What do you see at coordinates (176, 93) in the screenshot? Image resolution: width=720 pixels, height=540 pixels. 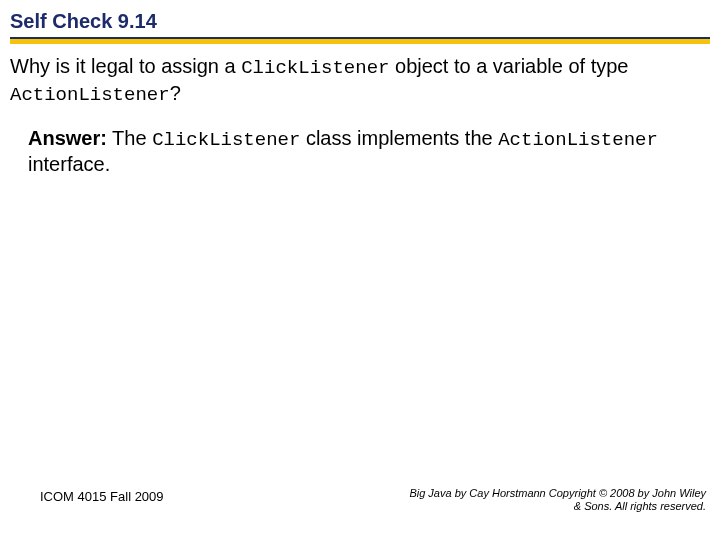 I see `question-post: ?` at bounding box center [176, 93].